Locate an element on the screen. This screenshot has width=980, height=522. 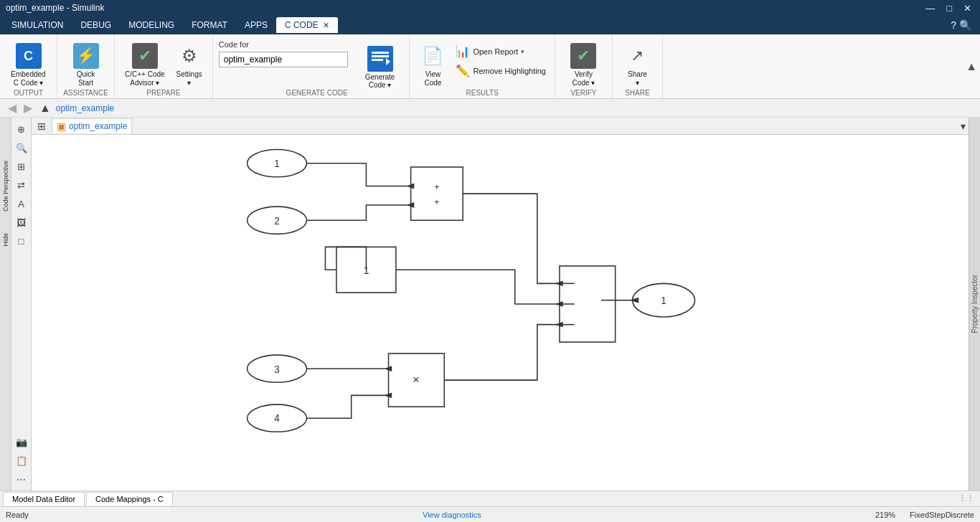
question-icon: ? is located at coordinates (953, 25).